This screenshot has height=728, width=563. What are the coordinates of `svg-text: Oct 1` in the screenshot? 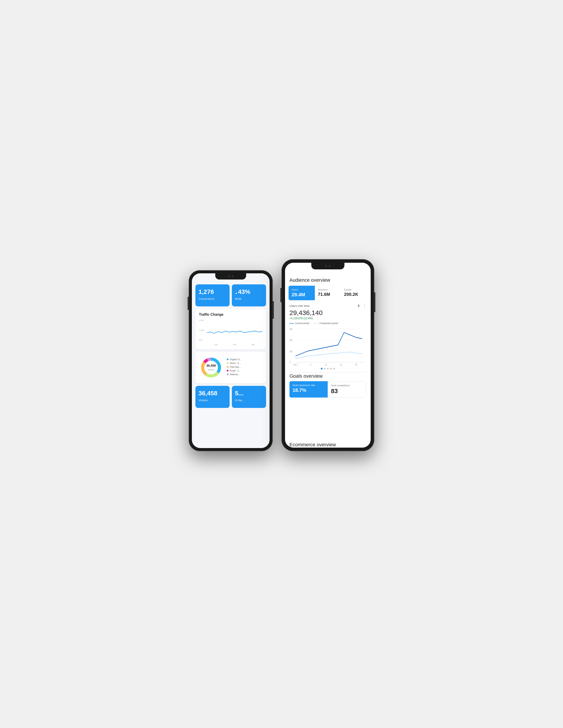 It's located at (296, 365).